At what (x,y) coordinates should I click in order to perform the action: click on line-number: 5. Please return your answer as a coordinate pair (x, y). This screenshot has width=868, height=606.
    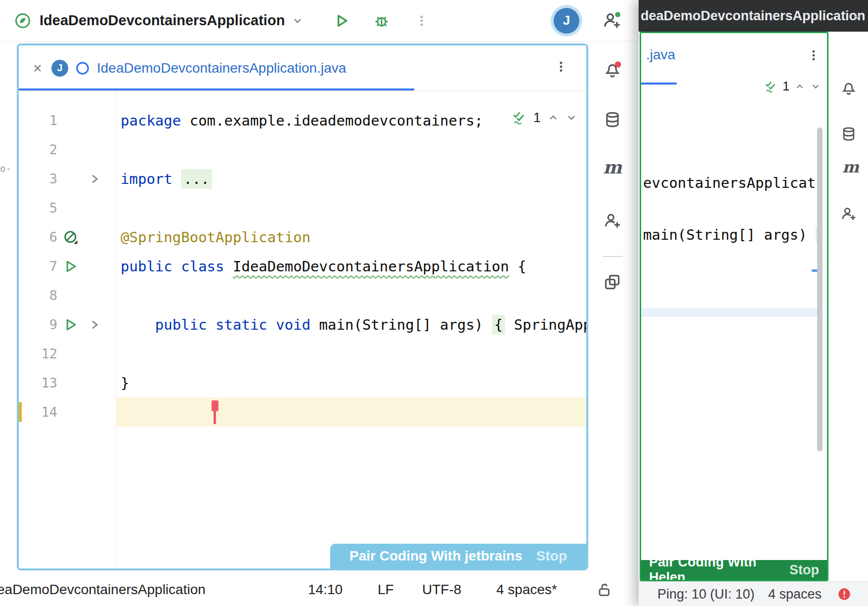
    Looking at the image, I should click on (43, 208).